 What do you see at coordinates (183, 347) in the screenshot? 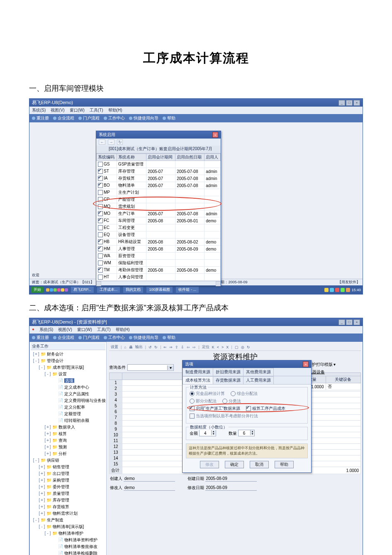
I see `ts-btn: ⇩` at bounding box center [183, 347].